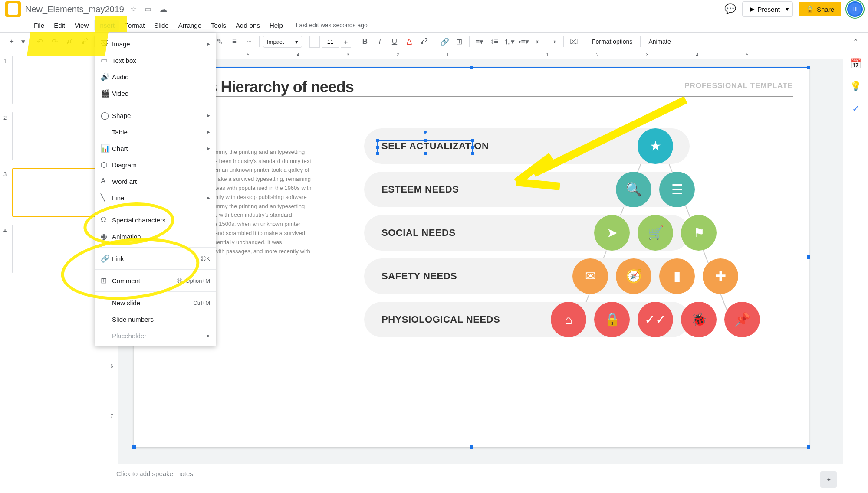  Describe the element at coordinates (155, 44) in the screenshot. I see `menu-item-image: 🖼Image▸` at that location.